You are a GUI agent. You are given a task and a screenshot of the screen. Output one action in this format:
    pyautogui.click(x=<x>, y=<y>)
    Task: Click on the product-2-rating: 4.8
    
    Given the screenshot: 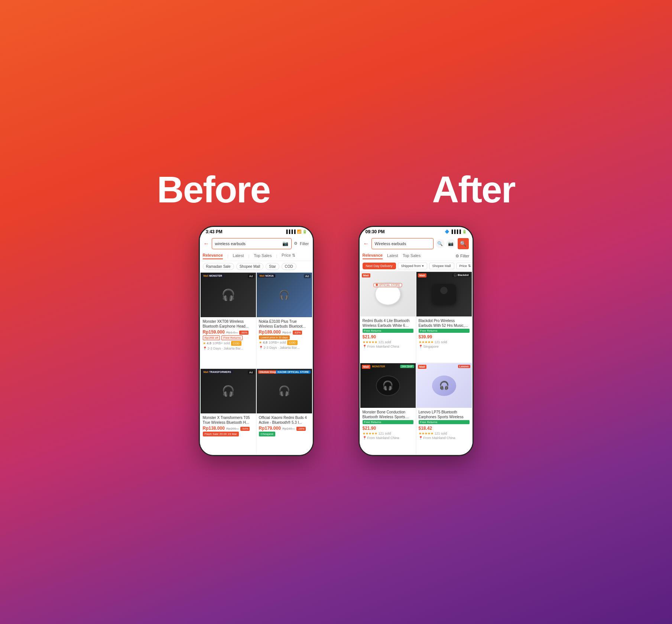 What is the action you would take?
    pyautogui.click(x=265, y=342)
    